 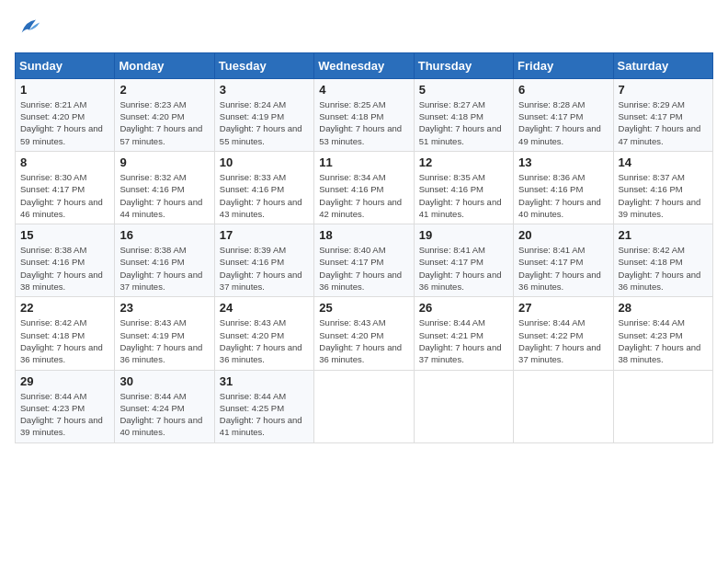 I want to click on calendar-cell: 1 Sunrise: 8:21 AMSunset: 4:20 PMDayligh…, so click(x=65, y=114).